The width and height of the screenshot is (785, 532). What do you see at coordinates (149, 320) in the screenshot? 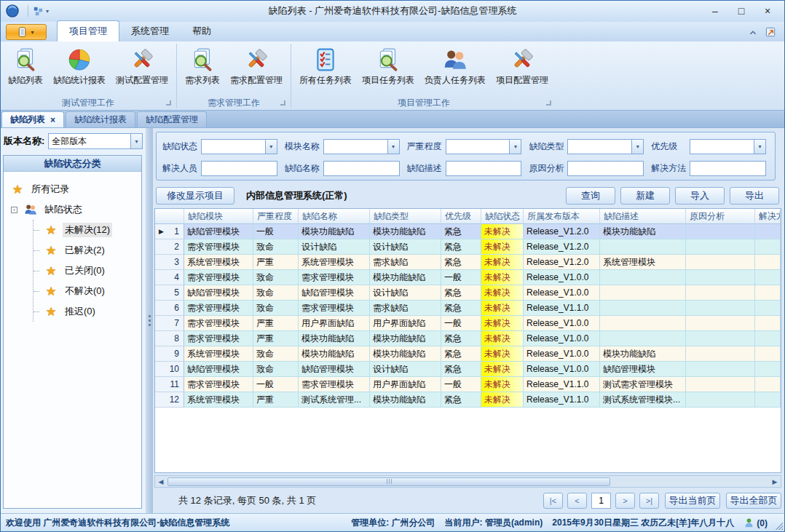
I see `sidebar-splitter` at bounding box center [149, 320].